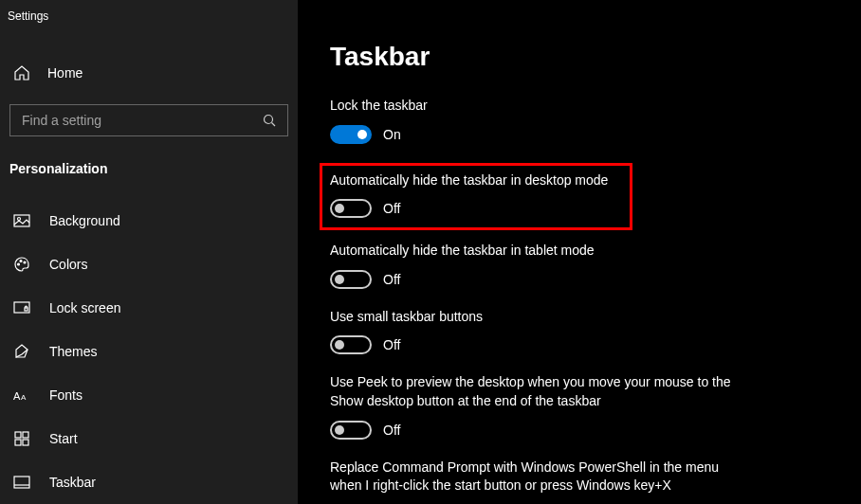 This screenshot has height=504, width=861. Describe the element at coordinates (66, 395) in the screenshot. I see `nav-label: Fonts` at that location.